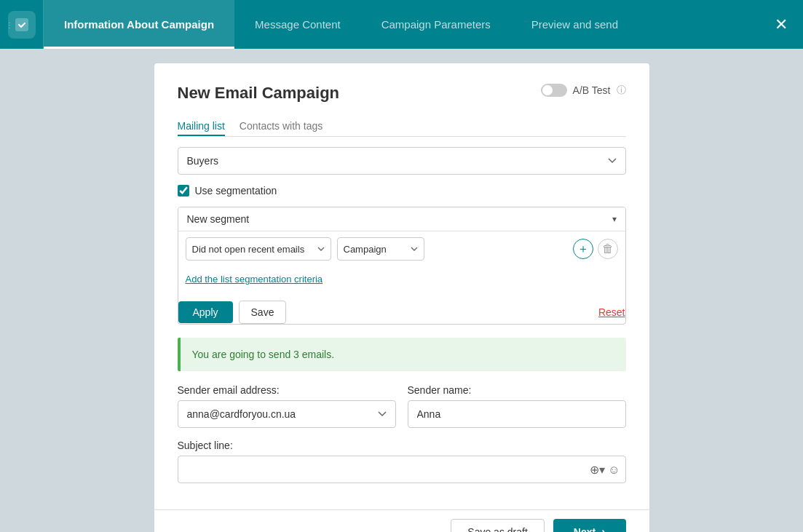  Describe the element at coordinates (400, 219) in the screenshot. I see `segment-select: New segment Segment 1 Segment 2` at that location.